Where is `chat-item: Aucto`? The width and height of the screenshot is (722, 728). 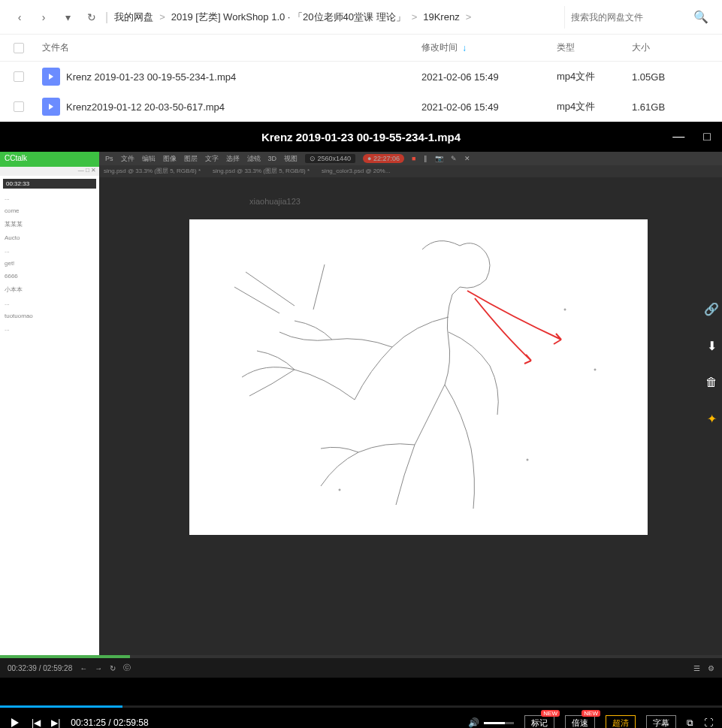
chat-item: Aucto is located at coordinates (50, 237).